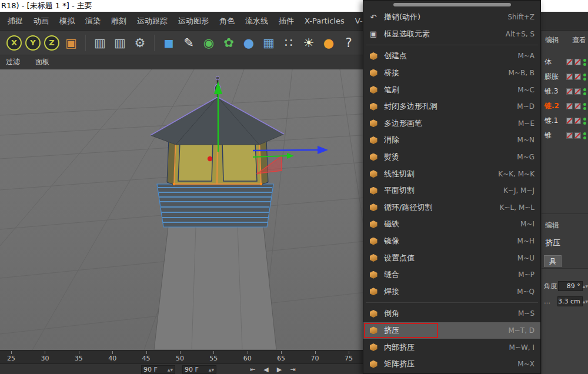  I want to click on menu-item-melt: 消除M~N, so click(452, 140).